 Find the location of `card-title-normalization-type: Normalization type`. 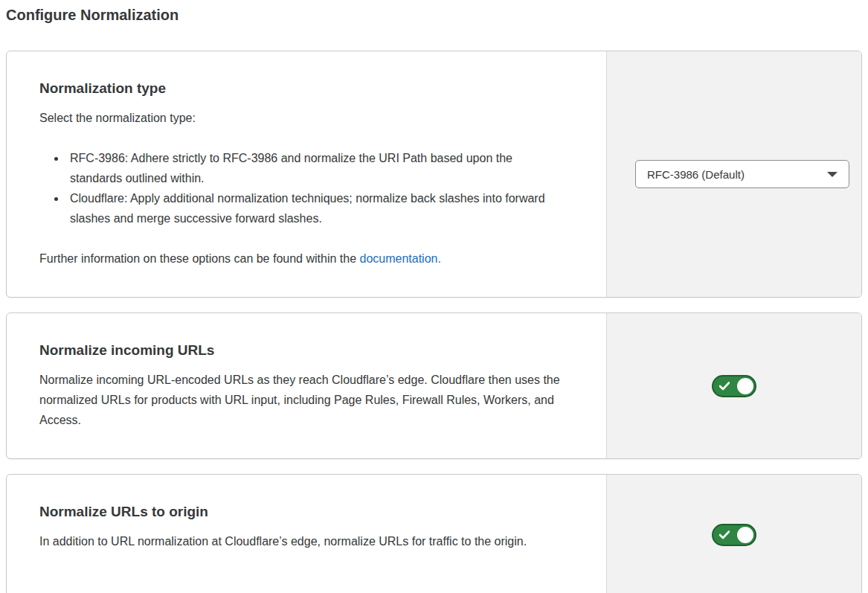

card-title-normalization-type: Normalization type is located at coordinates (306, 89).